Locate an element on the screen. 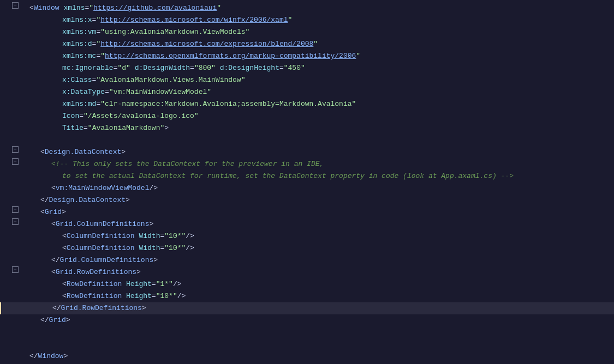 The height and width of the screenshot is (364, 614). fold-button-14: − is located at coordinates (15, 162).